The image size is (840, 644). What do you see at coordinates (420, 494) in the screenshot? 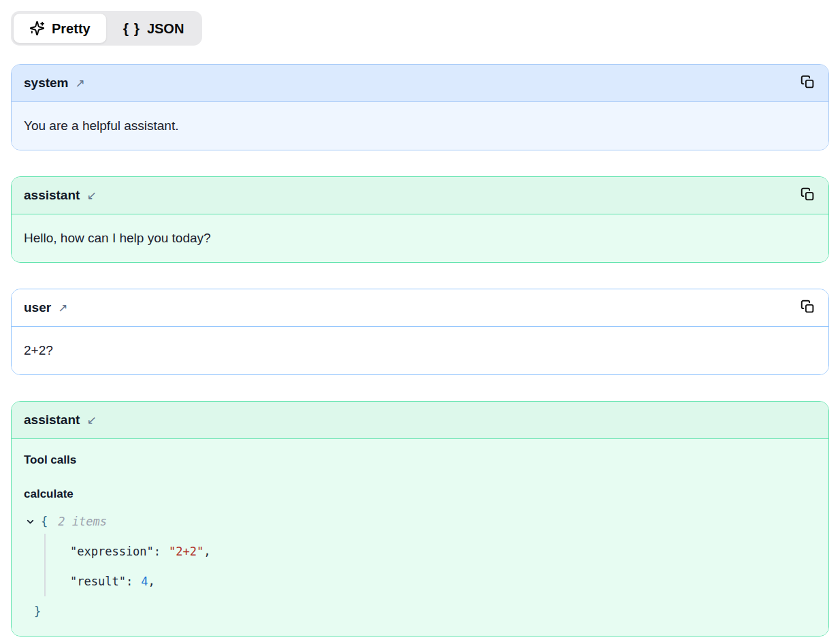
I see `tool-name: calculate` at bounding box center [420, 494].